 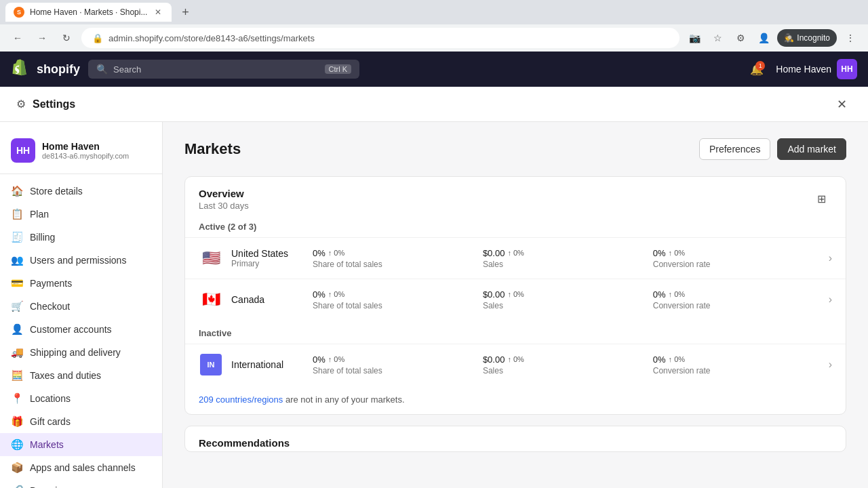 What do you see at coordinates (802, 69) in the screenshot?
I see `header-actions: 🔔 1 Home Haven HH` at bounding box center [802, 69].